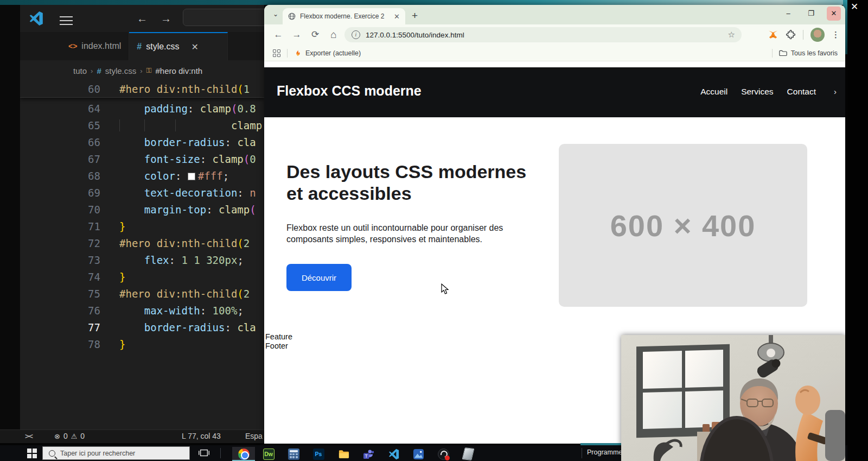 Image resolution: width=868 pixels, height=461 pixels. I want to click on nav-link-accueil: Accueil, so click(714, 92).